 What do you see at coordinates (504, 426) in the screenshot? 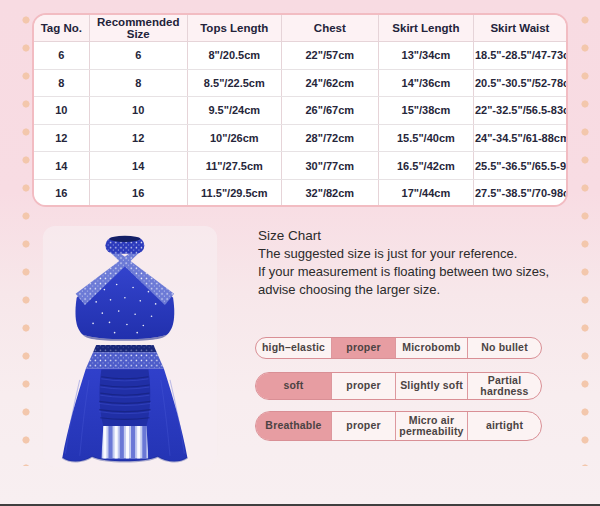
I see `attribute-cell: airtight` at bounding box center [504, 426].